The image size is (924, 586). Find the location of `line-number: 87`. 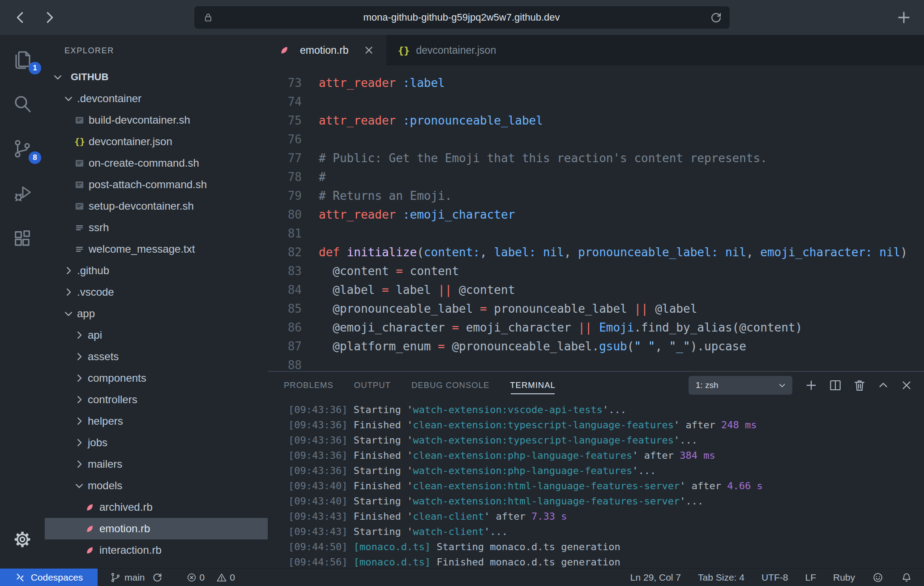

line-number: 87 is located at coordinates (285, 346).